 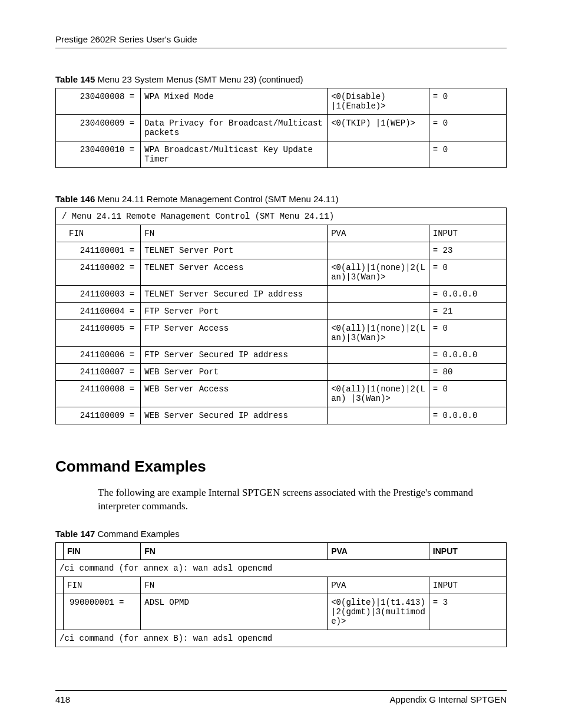 What do you see at coordinates (281, 41) in the screenshot?
I see `running-header: Prestige 2602R Series User's Guide` at bounding box center [281, 41].